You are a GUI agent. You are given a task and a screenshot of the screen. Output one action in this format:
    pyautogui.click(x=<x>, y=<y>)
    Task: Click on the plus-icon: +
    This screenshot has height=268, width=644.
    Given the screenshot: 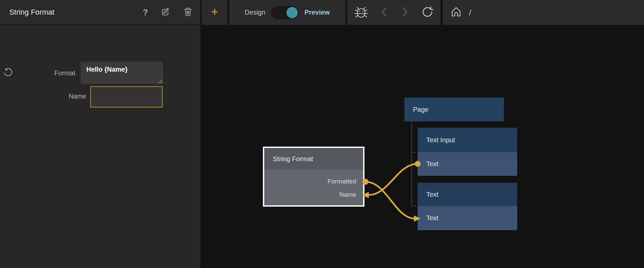 What is the action you would take?
    pyautogui.click(x=214, y=12)
    